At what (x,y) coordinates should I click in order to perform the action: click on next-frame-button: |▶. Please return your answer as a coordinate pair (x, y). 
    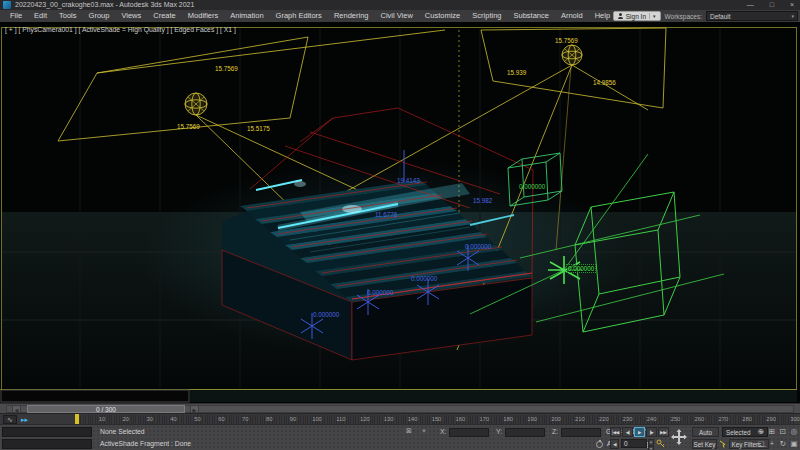
    Looking at the image, I should click on (652, 432).